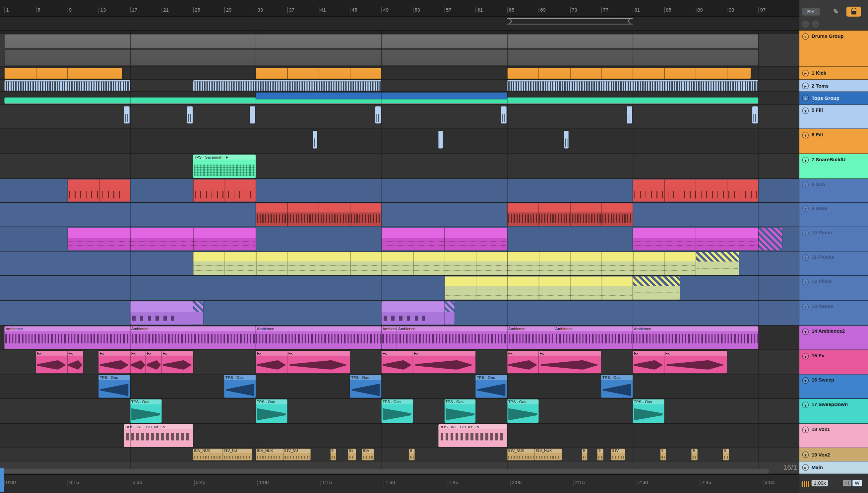 The width and height of the screenshot is (868, 493). Describe the element at coordinates (811, 12) in the screenshot. I see `set-button: Set` at that location.